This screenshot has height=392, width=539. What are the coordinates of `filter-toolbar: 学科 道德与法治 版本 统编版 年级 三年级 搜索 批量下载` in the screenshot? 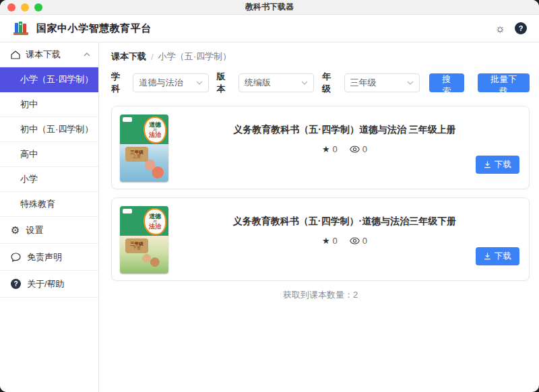 It's located at (321, 83).